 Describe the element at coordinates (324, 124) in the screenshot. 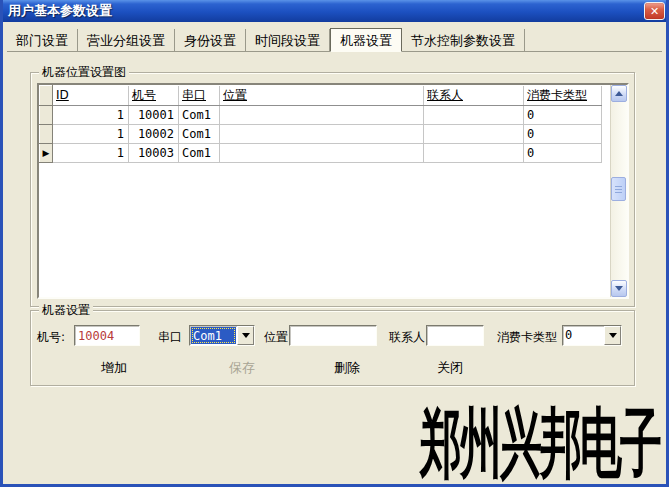

I see `machines-table: ID 机号 串口 位置 联系人 消费卡类型 1 10001 Com1` at that location.